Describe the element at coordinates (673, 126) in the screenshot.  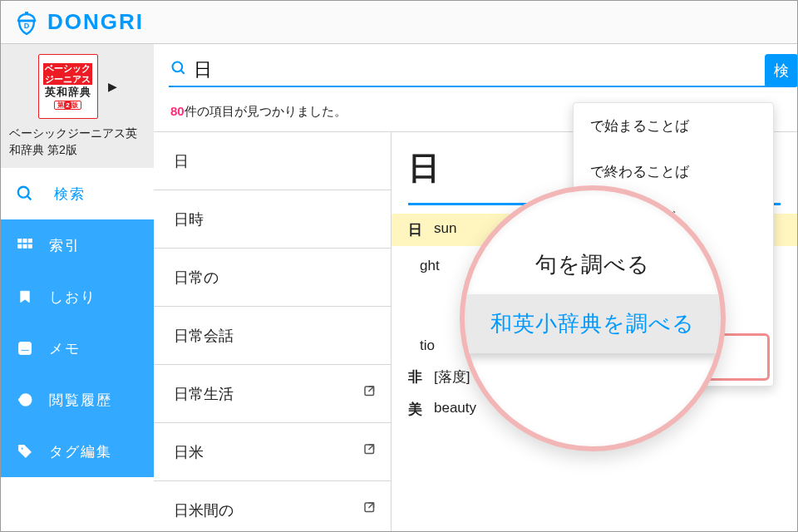
I see `dropdown-item-startswith: で始まることば` at that location.